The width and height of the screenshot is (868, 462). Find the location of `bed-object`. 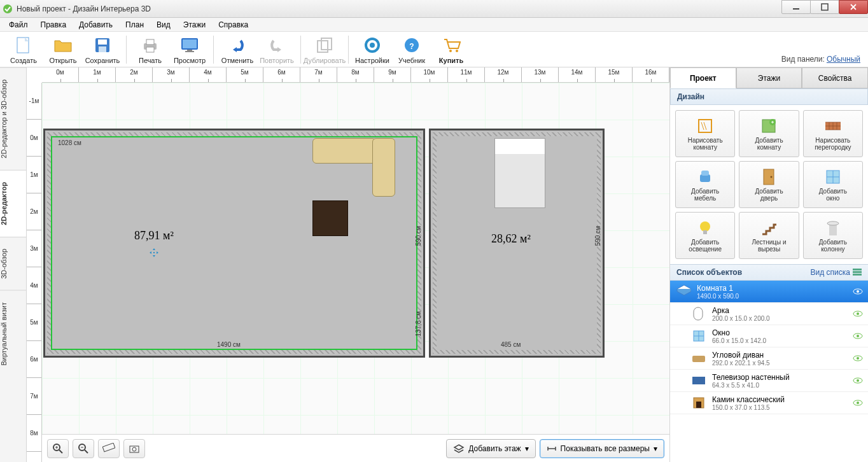

bed-object is located at coordinates (520, 173).